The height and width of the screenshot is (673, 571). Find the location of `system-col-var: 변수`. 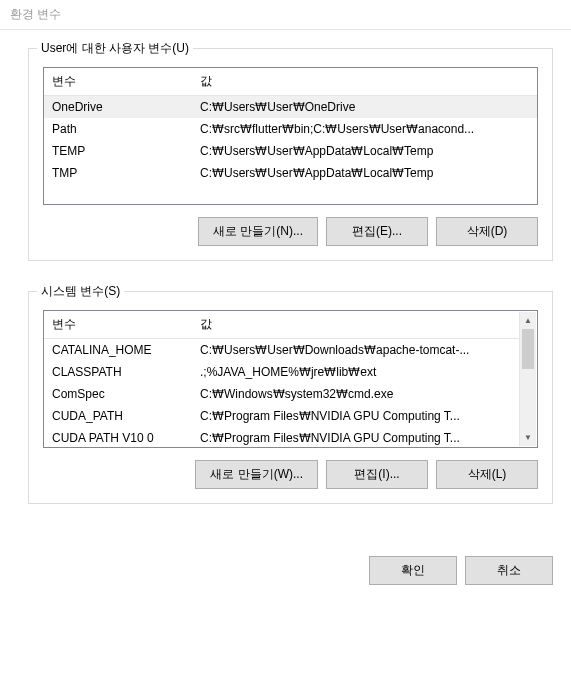

system-col-var: 변수 is located at coordinates (118, 325).